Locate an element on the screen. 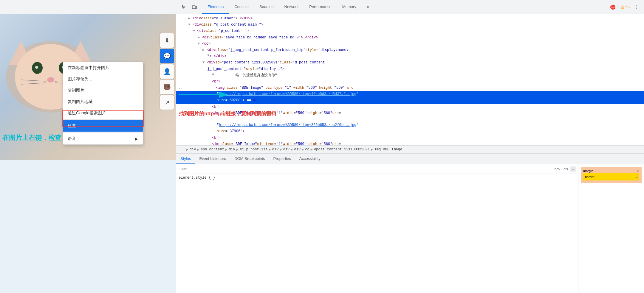 The image size is (644, 293). filter-bar: :hov .cls + is located at coordinates (377, 169).